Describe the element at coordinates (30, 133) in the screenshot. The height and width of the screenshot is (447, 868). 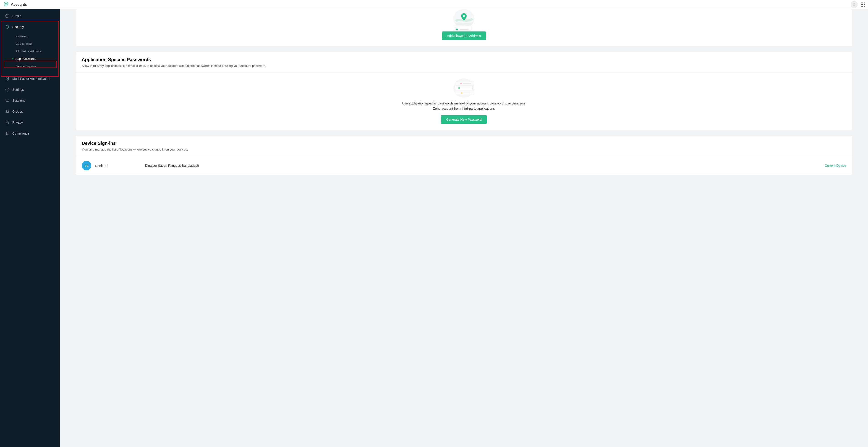
I see `sidebar-item-compliance: Compliance` at that location.